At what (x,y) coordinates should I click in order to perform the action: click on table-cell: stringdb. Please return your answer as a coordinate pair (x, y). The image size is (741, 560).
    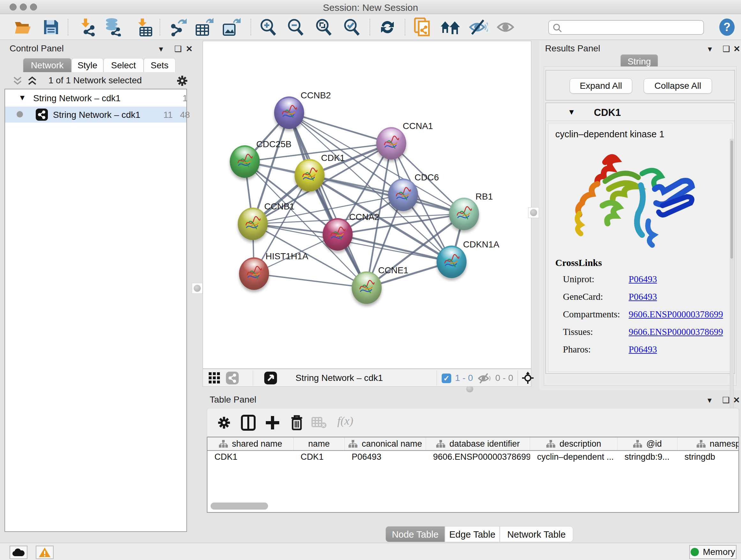
    Looking at the image, I should click on (708, 458).